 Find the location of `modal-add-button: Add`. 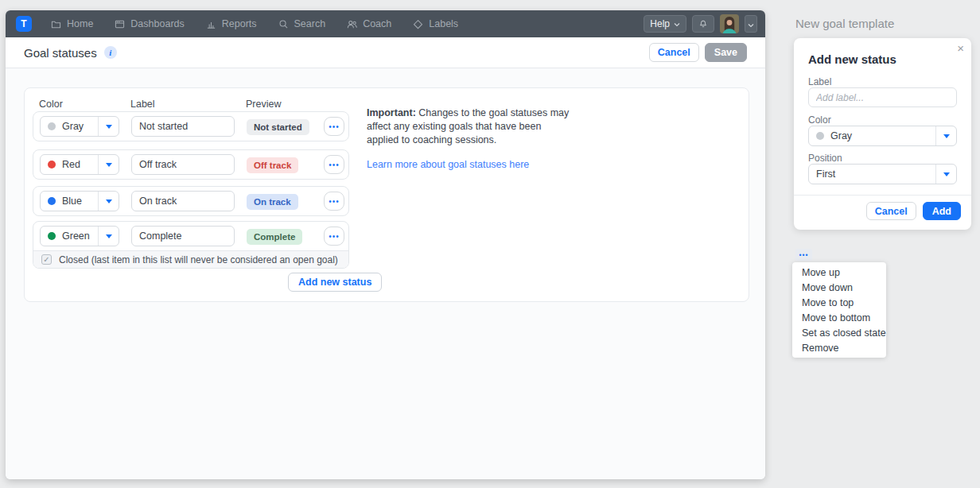

modal-add-button: Add is located at coordinates (942, 211).